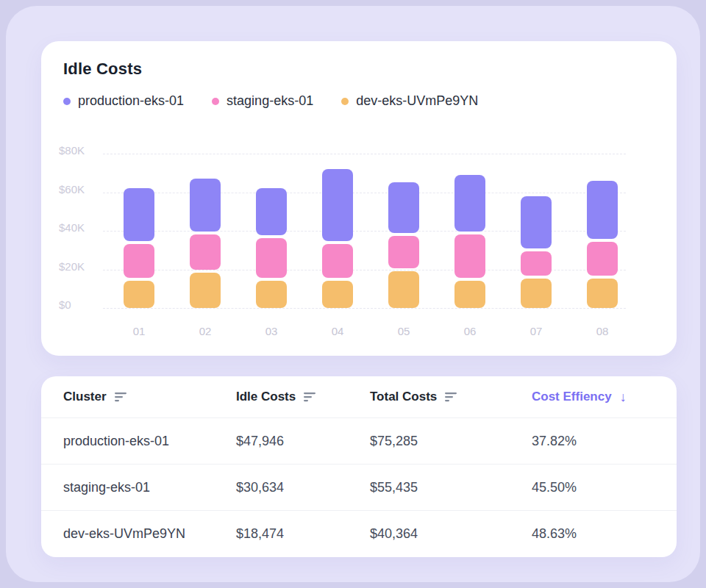 The height and width of the screenshot is (588, 706). What do you see at coordinates (124, 101) in the screenshot?
I see `legend-item: production-eks-01` at bounding box center [124, 101].